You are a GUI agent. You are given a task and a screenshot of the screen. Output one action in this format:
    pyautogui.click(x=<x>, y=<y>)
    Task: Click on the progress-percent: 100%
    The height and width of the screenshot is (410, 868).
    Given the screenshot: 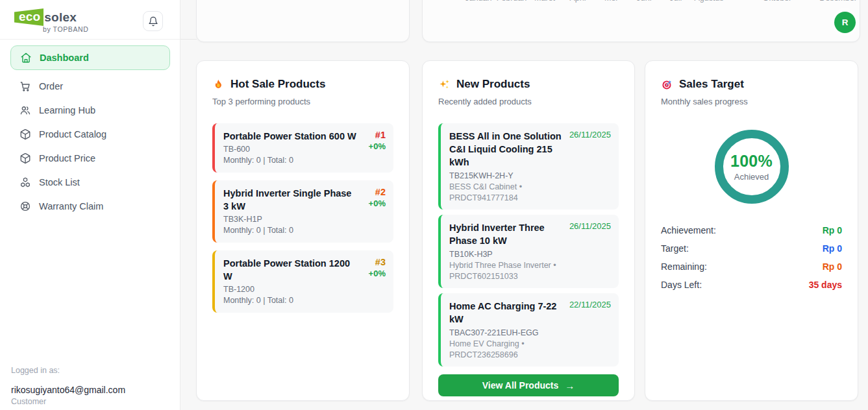 What is the action you would take?
    pyautogui.click(x=752, y=161)
    